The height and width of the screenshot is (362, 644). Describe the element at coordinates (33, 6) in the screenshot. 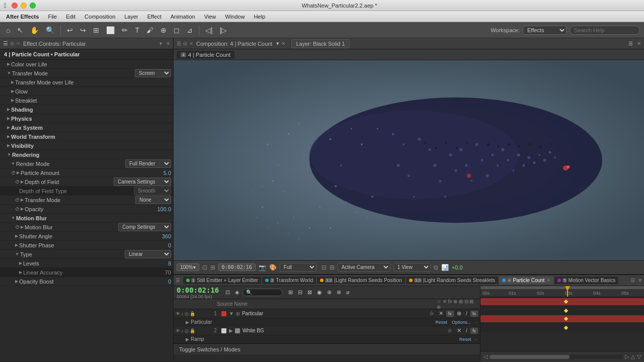

I see `maximize-button` at that location.